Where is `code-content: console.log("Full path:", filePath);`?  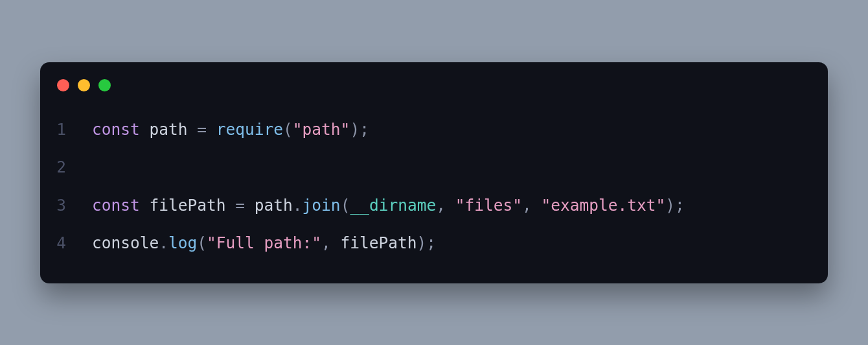
code-content: console.log("Full path:", filePath); is located at coordinates (264, 244).